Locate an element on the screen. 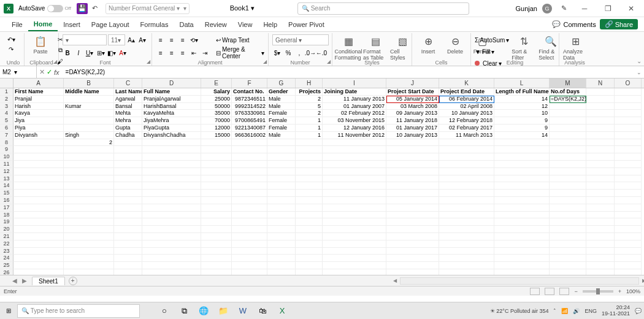  cell-D5: JiyaMehra is located at coordinates (172, 121).